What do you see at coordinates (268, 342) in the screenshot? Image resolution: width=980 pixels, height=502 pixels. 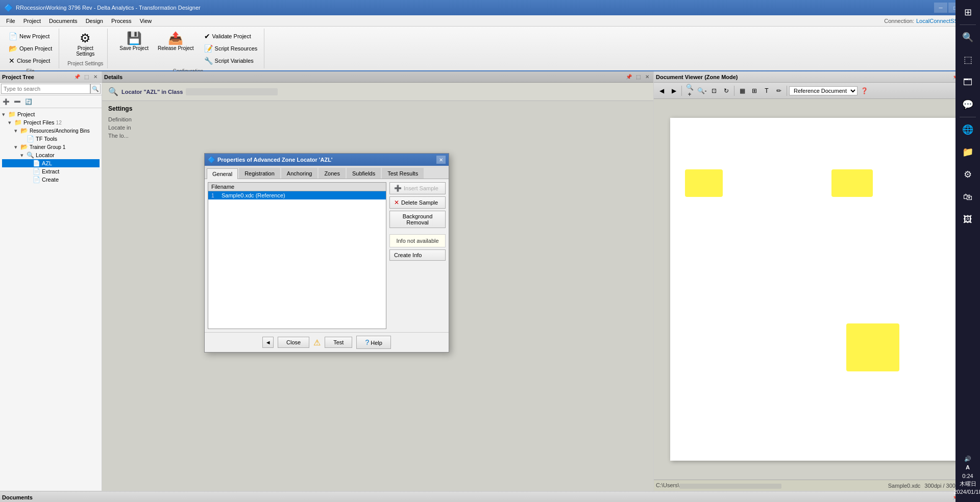 I see `nav-back-button: ◄` at bounding box center [268, 342].